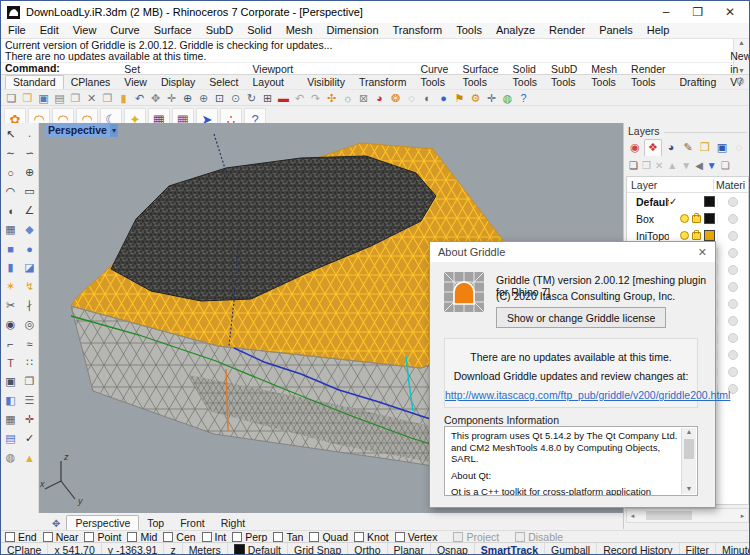  I want to click on dimension-icon: ✛, so click(492, 98).